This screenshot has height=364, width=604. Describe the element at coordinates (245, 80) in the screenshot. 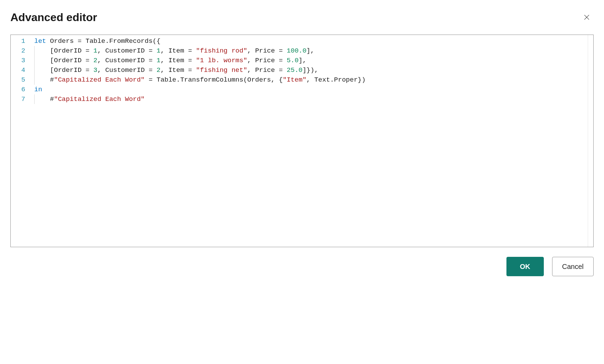

I see `code-token: (` at that location.